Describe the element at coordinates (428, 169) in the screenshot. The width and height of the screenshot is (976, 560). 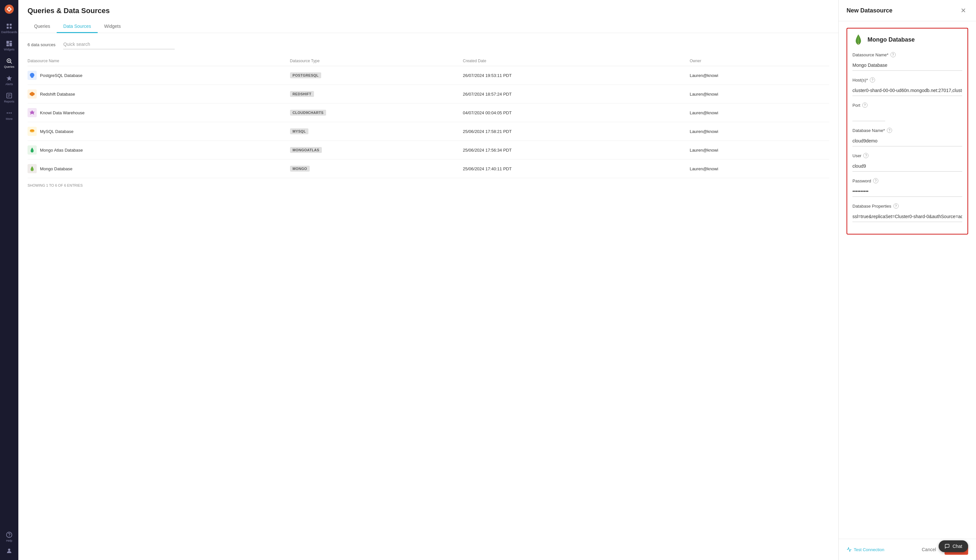
I see `table-row: Mongo Database MONGO 25/06/2024 17:40:11…` at that location.